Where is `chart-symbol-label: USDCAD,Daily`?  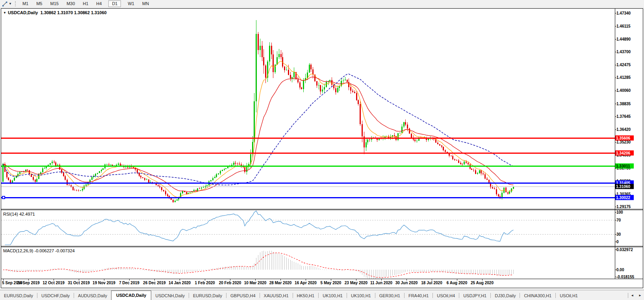
chart-symbol-label: USDCAD,Daily is located at coordinates (23, 13).